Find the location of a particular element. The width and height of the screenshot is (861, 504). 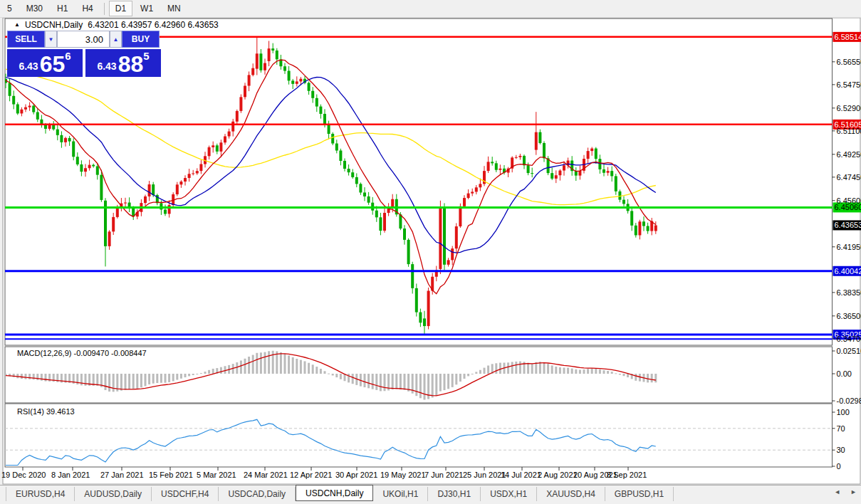

tab-scroll-controls: ◄► is located at coordinates (845, 492).